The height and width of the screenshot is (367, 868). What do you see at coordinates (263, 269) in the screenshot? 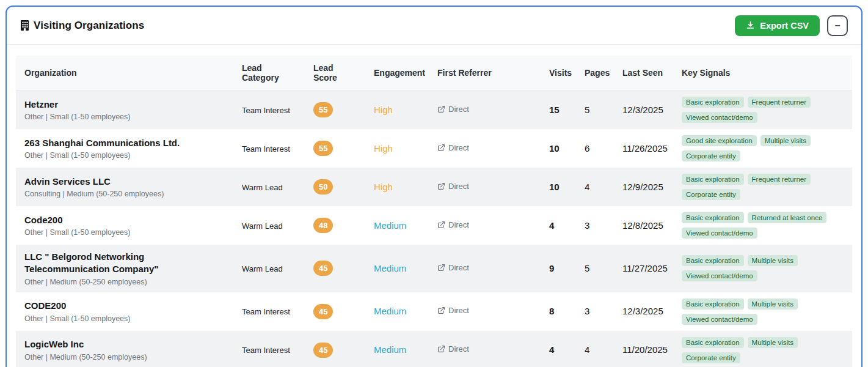
I see `lead-category: Warm Lead` at bounding box center [263, 269].